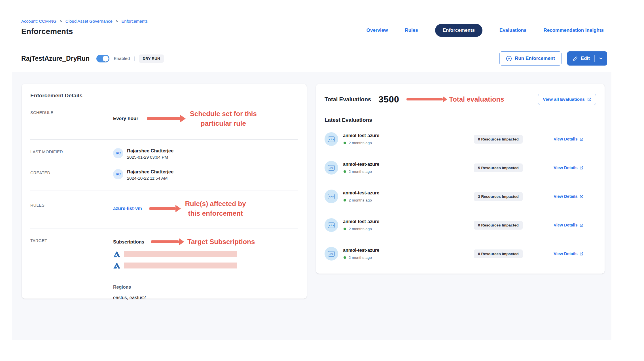 This screenshot has width=644, height=361. I want to click on breadcrumb-page-link: Enforcements, so click(134, 21).